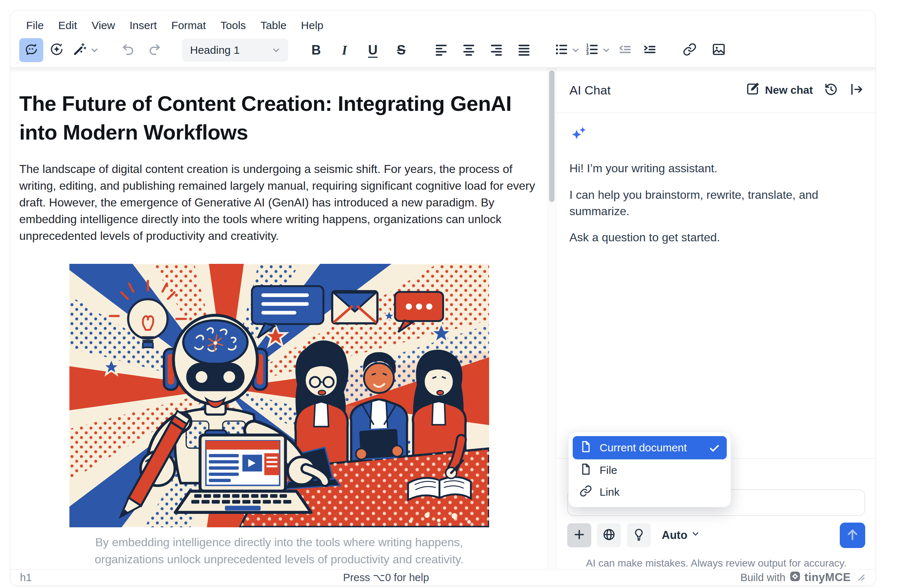  I want to click on ai-chat-button, so click(31, 50).